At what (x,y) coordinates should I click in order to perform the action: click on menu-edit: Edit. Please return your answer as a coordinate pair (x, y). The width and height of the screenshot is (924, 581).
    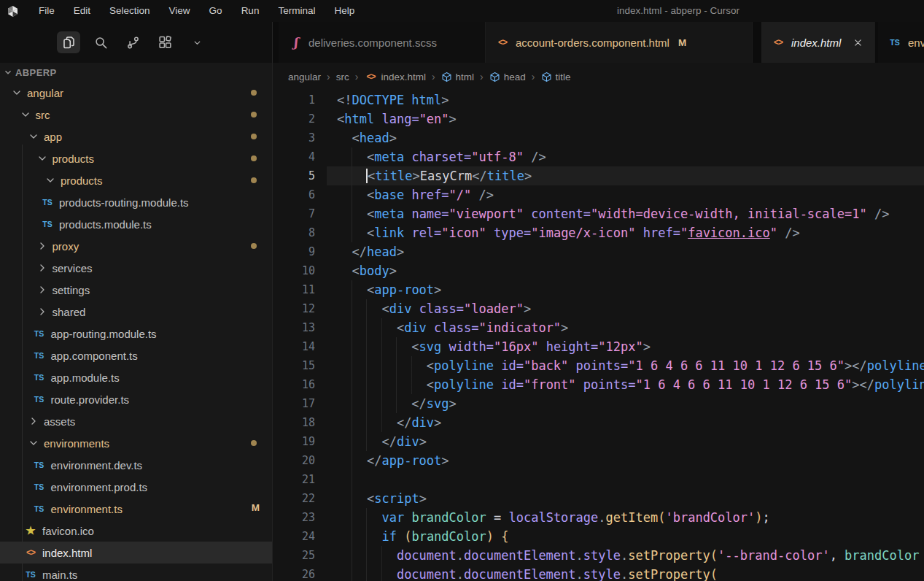
    Looking at the image, I should click on (82, 11).